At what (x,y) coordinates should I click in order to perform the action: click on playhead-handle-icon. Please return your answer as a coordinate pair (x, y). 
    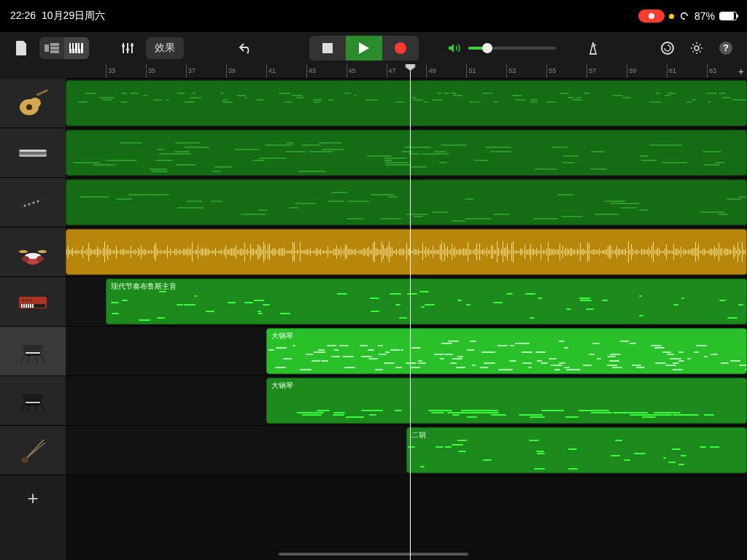
    Looking at the image, I should click on (410, 68).